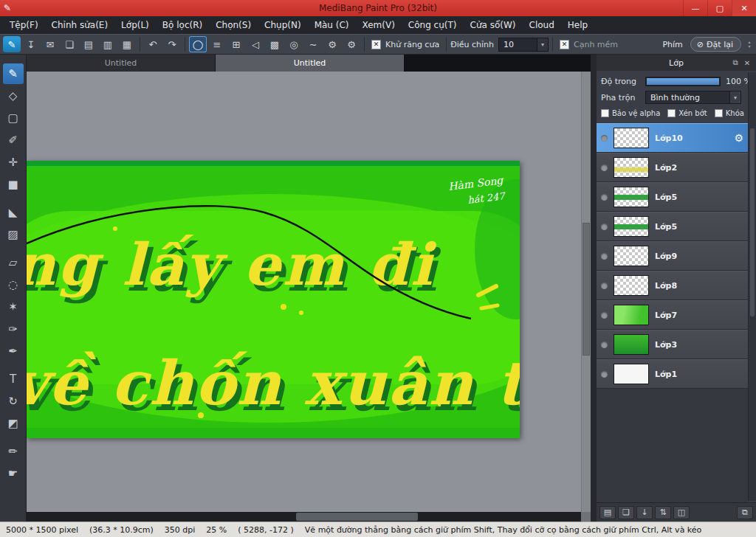 The image size is (756, 537). I want to click on menu-view: Xem(V), so click(379, 25).